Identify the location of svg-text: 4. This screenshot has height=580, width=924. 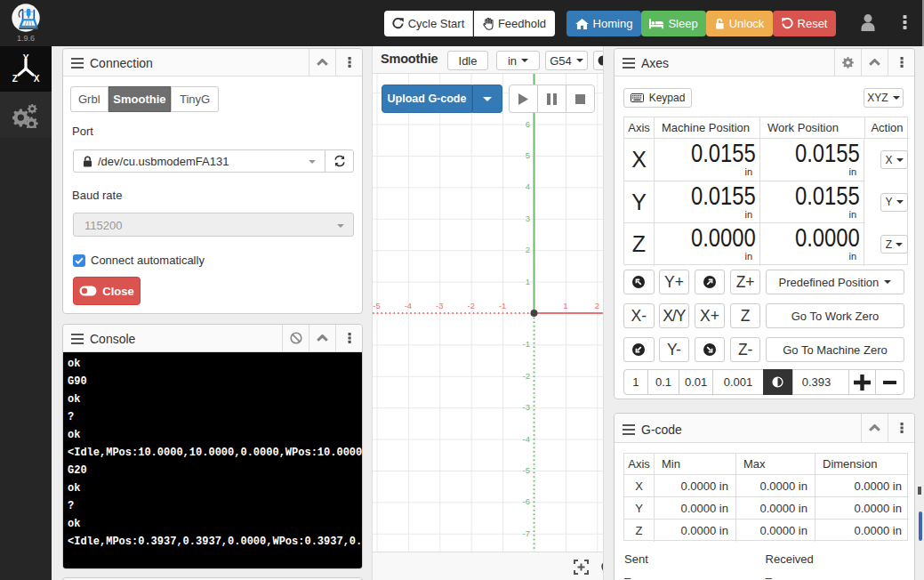
(528, 187).